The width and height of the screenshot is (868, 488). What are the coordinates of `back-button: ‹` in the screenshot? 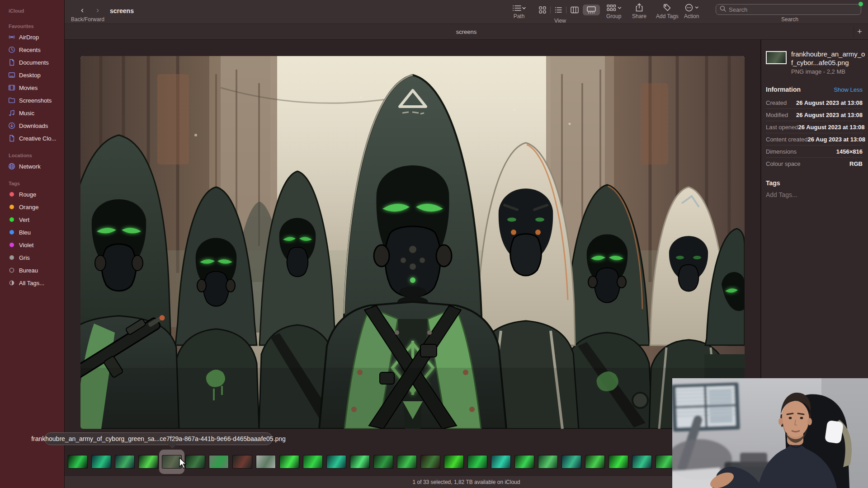 It's located at (82, 10).